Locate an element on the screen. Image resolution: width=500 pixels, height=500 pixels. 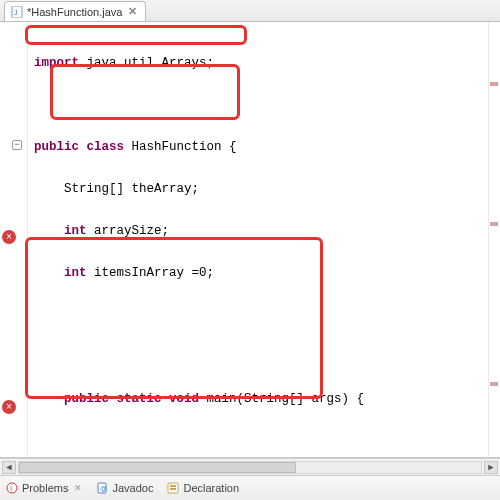
editor-tab-hashfunction: J *HashFunction.java ✕ is located at coordinates (75, 11).